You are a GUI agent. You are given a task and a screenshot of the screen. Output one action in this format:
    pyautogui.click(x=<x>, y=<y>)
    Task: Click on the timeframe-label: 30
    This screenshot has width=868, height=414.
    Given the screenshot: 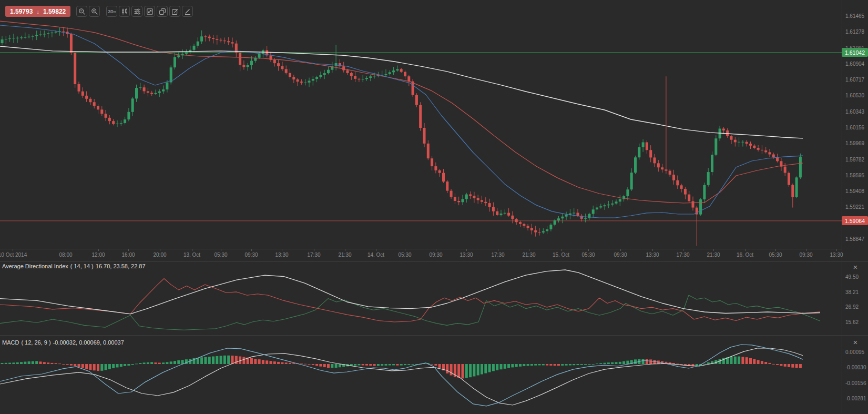 What is the action you would take?
    pyautogui.click(x=110, y=12)
    